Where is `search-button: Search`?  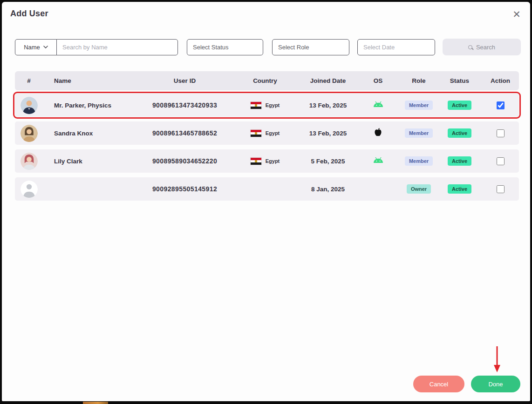
search-button: Search is located at coordinates (482, 47).